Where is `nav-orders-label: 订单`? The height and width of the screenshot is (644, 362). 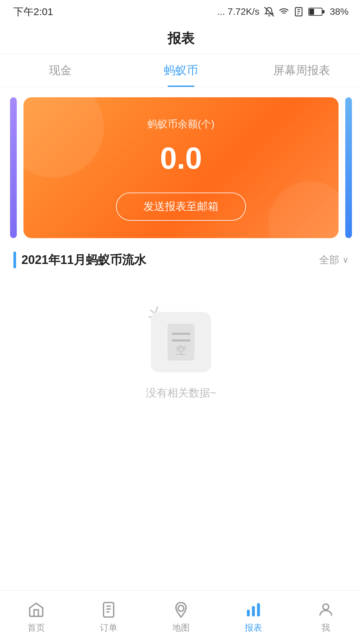 nav-orders-label: 订单 is located at coordinates (109, 628).